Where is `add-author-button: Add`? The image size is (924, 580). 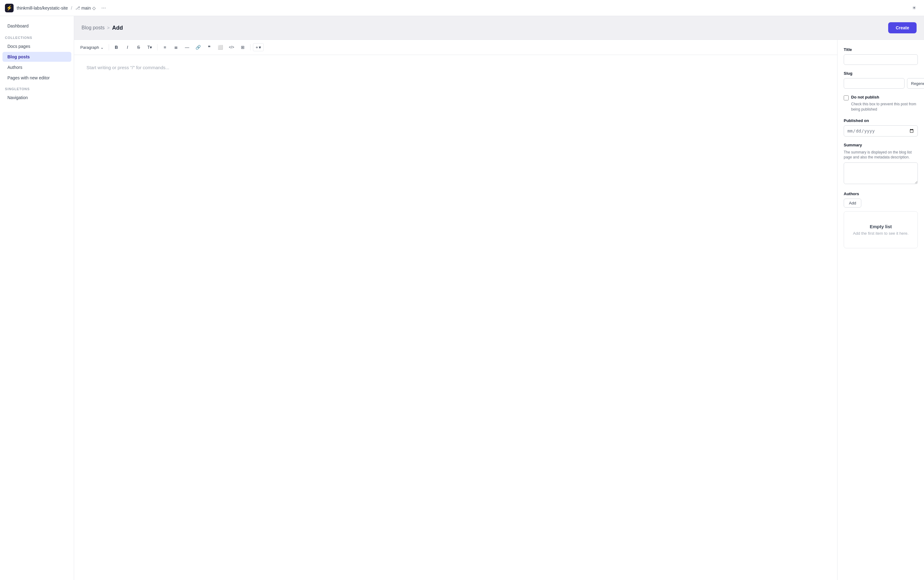
add-author-button: Add is located at coordinates (853, 203).